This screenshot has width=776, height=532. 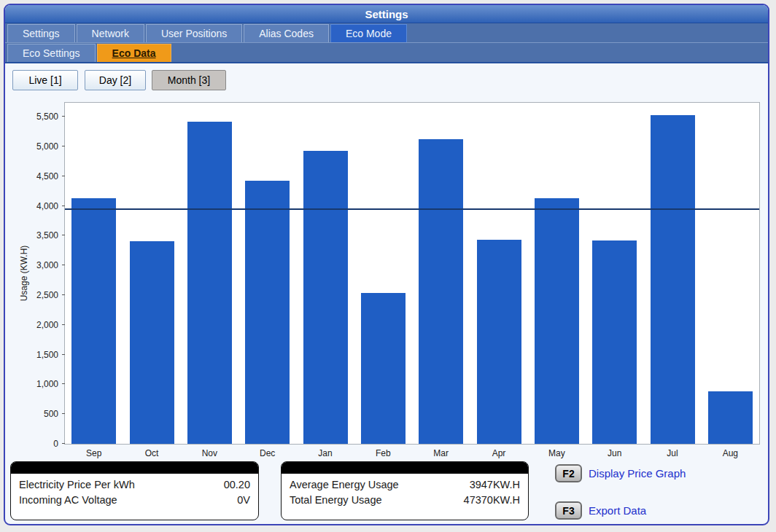 What do you see at coordinates (40, 295) in the screenshot?
I see `y-tick-label: 2,500` at bounding box center [40, 295].